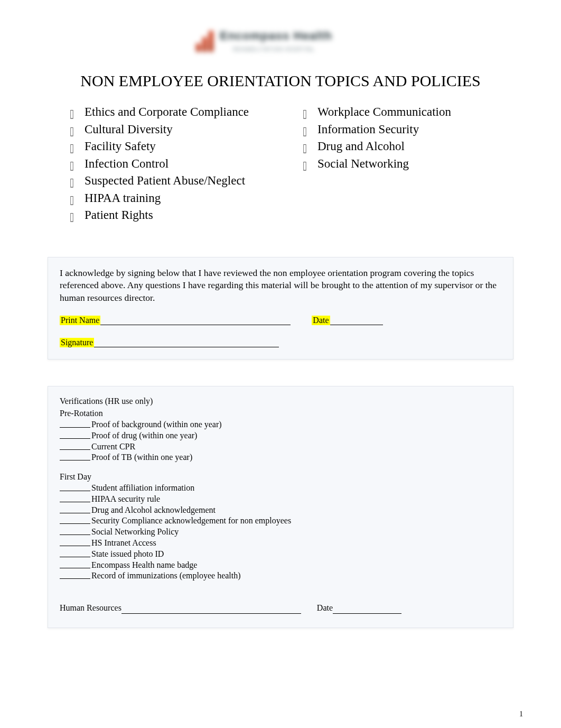  What do you see at coordinates (135, 532) in the screenshot?
I see `verif-item-label: Social Networking Policy` at bounding box center [135, 532].